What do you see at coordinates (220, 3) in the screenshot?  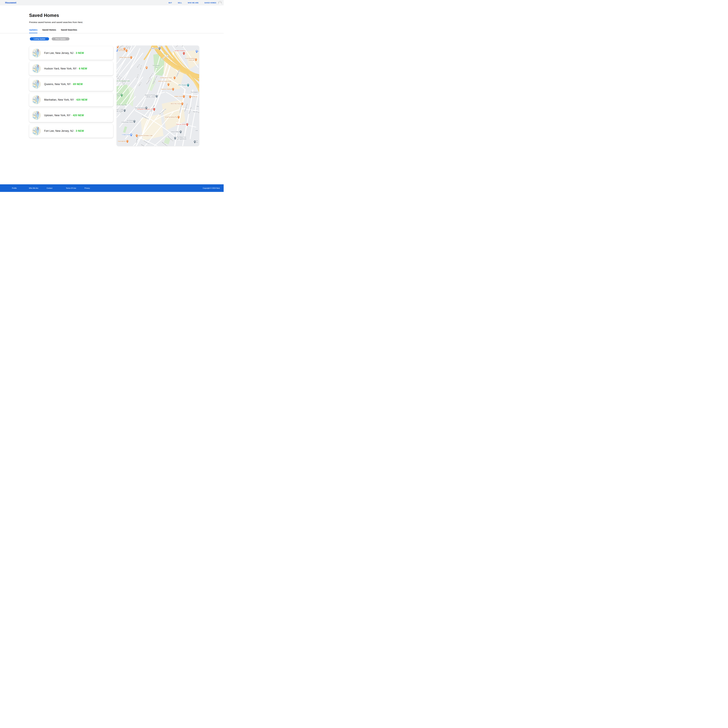 I see `avatar` at bounding box center [220, 3].